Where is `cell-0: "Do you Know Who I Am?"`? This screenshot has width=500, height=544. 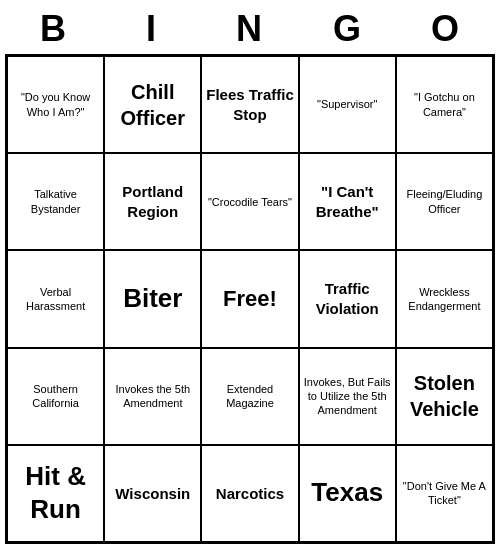 cell-0: "Do you Know Who I Am?" is located at coordinates (56, 104).